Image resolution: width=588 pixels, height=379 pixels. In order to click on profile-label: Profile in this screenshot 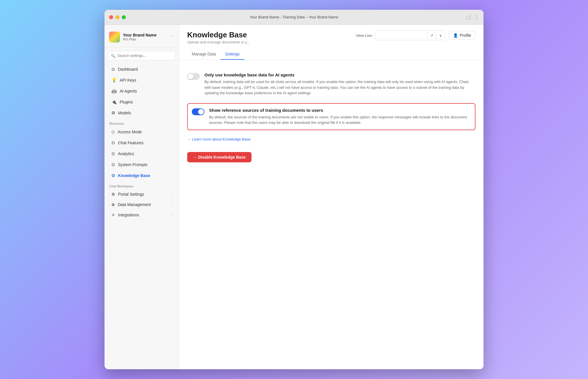, I will do `click(465, 35)`.